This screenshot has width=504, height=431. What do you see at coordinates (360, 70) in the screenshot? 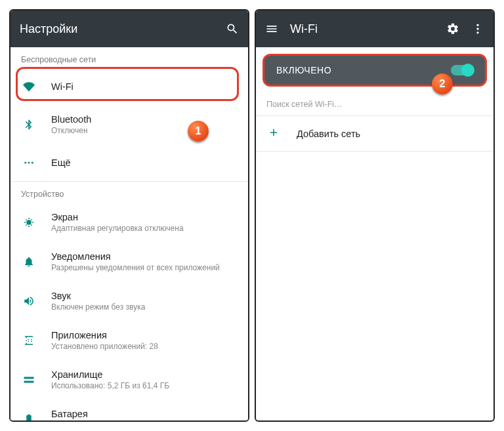
I see `wifi-toggle-label: ВКЛЮЧЕНО` at bounding box center [360, 70].